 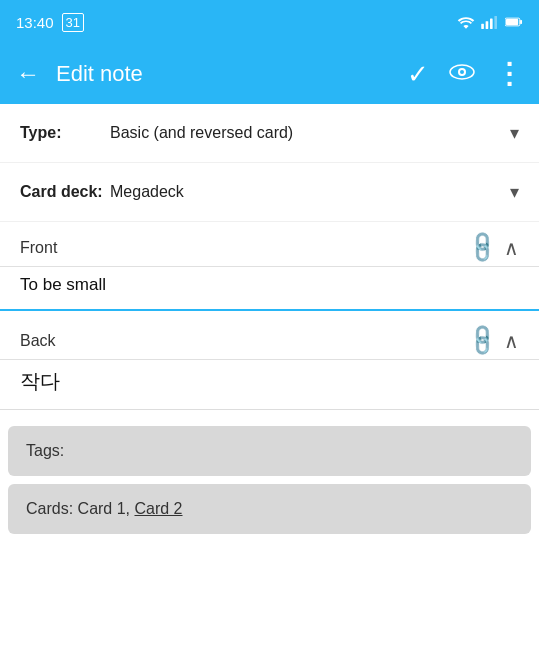 What do you see at coordinates (494, 248) in the screenshot?
I see `front-section-icons: 🔗 ∧` at bounding box center [494, 248].